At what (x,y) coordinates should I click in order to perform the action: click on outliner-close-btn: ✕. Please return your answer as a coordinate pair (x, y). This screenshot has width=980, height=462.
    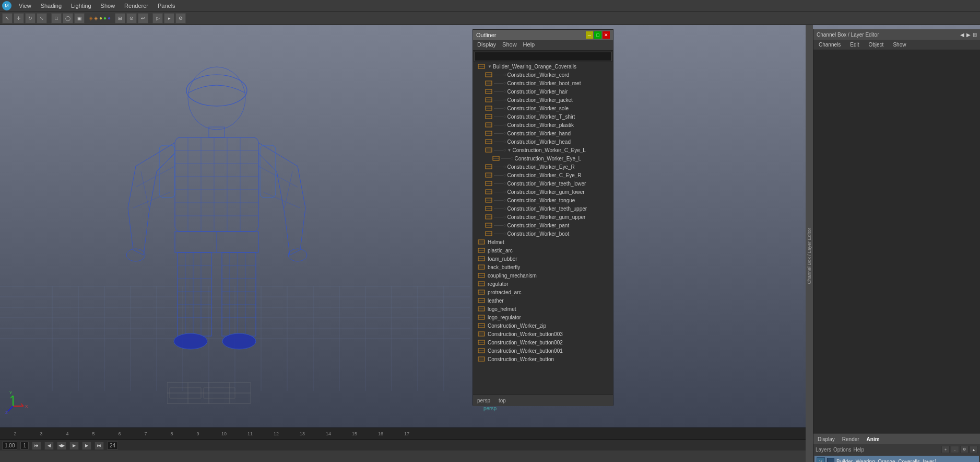
    Looking at the image, I should click on (606, 35).